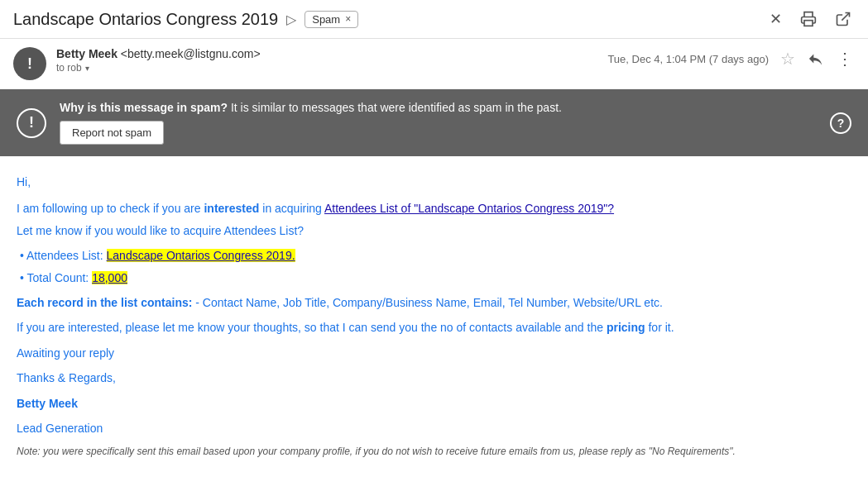 This screenshot has height=496, width=868. What do you see at coordinates (469, 208) in the screenshot?
I see `attendees-link: Attendees List of "Landscape Ontarios Co…` at bounding box center [469, 208].